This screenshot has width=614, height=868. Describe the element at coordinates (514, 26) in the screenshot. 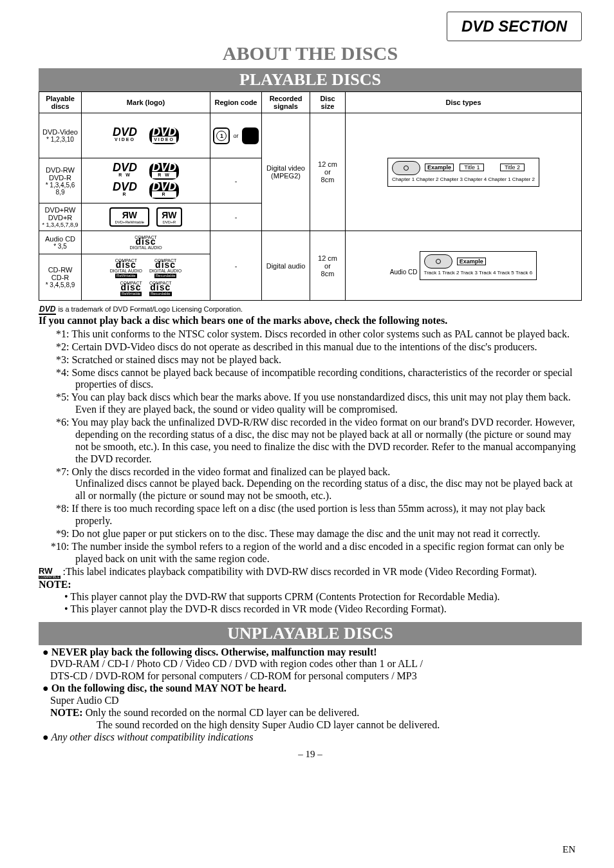

I see `section-tab: DVD SECTION` at that location.